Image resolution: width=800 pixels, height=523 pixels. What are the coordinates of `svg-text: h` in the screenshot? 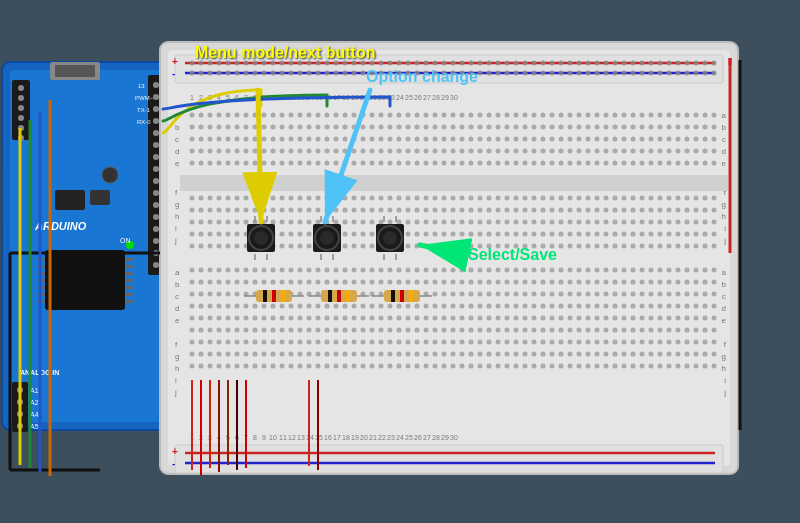 It's located at (177, 368).